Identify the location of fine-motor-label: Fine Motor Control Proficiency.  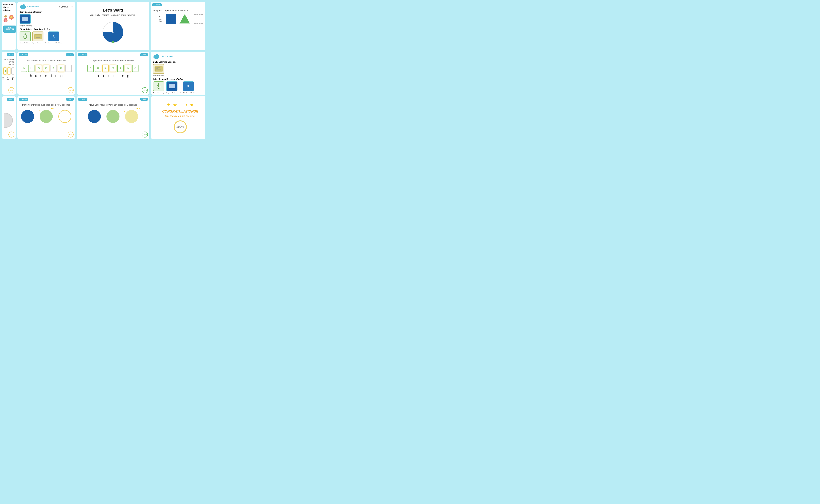
(54, 43).